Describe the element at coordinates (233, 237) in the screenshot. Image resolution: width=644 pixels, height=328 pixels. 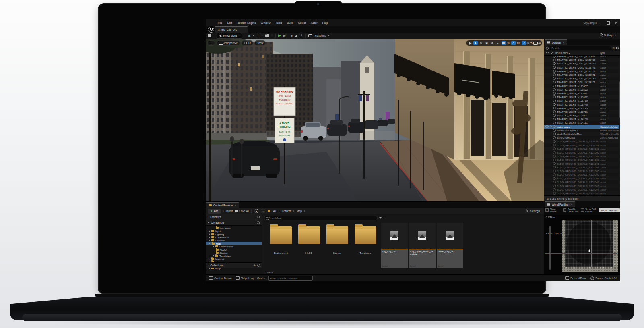
I see `tree-item: Localization` at that location.